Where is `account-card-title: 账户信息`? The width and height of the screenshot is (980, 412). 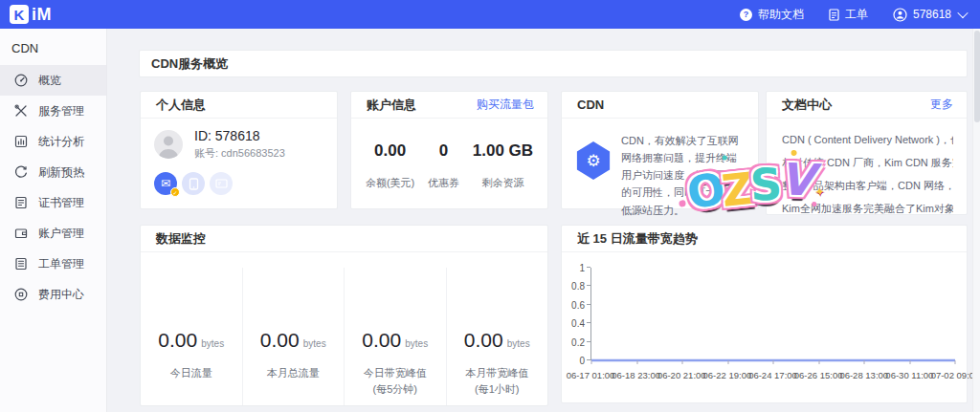
account-card-title: 账户信息 is located at coordinates (391, 105).